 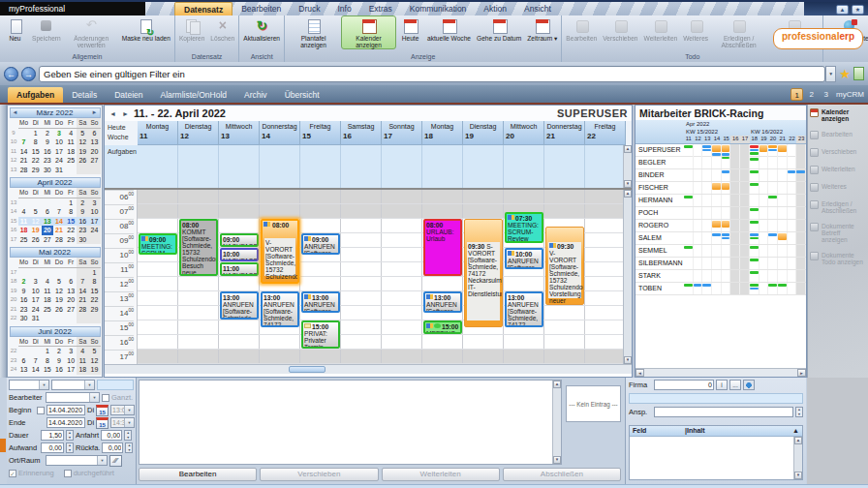 What do you see at coordinates (721, 176) in the screenshot?
I see `staff-row-binder: BINDER` at bounding box center [721, 176].